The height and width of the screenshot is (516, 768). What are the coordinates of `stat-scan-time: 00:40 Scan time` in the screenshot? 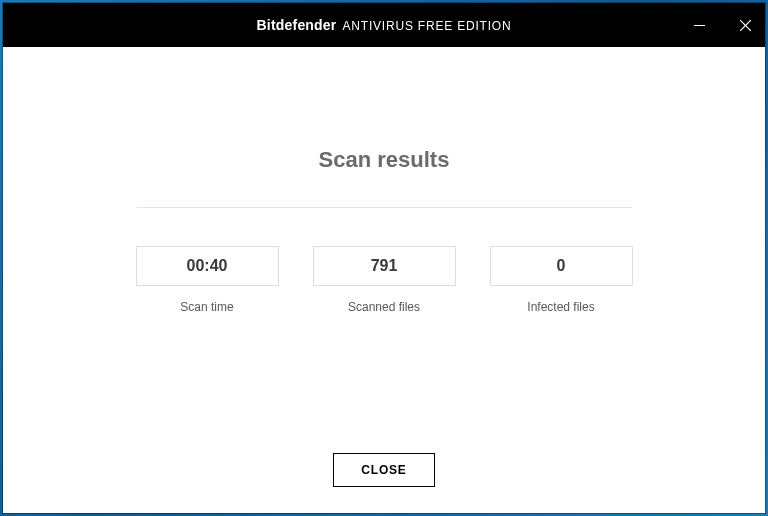 It's located at (208, 280).